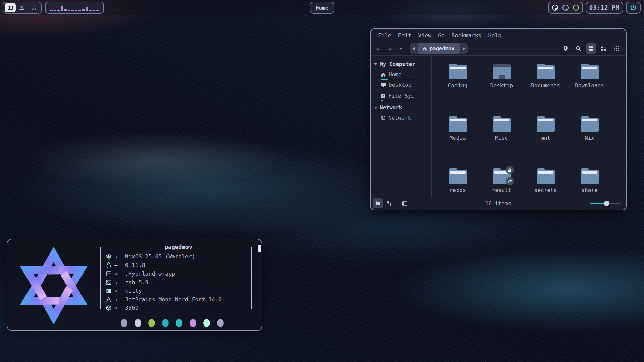 Image resolution: width=644 pixels, height=362 pixels. Describe the element at coordinates (401, 95) in the screenshot. I see `sidebar-item-file-system: File Sy…` at that location.